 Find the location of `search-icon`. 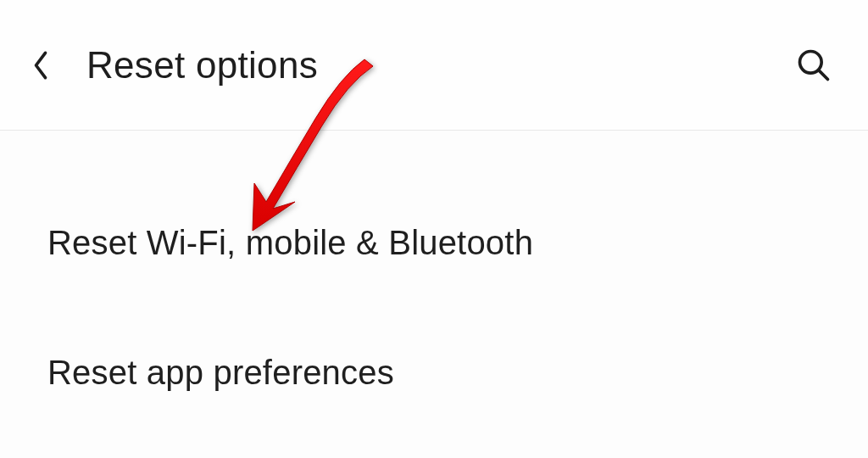

search-icon is located at coordinates (814, 65).